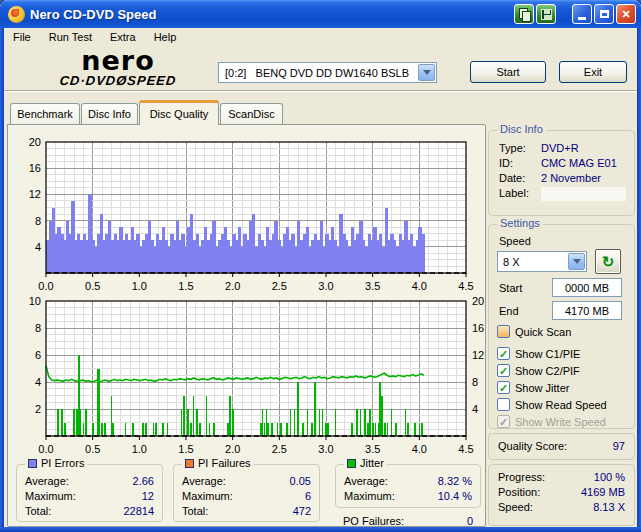 This screenshot has height=532, width=641. Describe the element at coordinates (562, 173) in the screenshot. I see `disc-info-group: Disc Info Type:DVD+R ID:CMC MAG E01 Date…` at that location.